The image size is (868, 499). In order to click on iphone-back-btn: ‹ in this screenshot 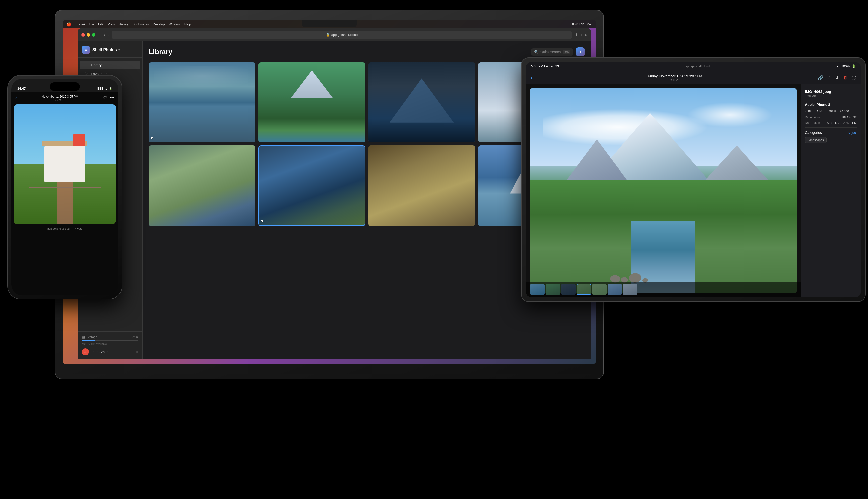, I will do `click(16, 98)`.